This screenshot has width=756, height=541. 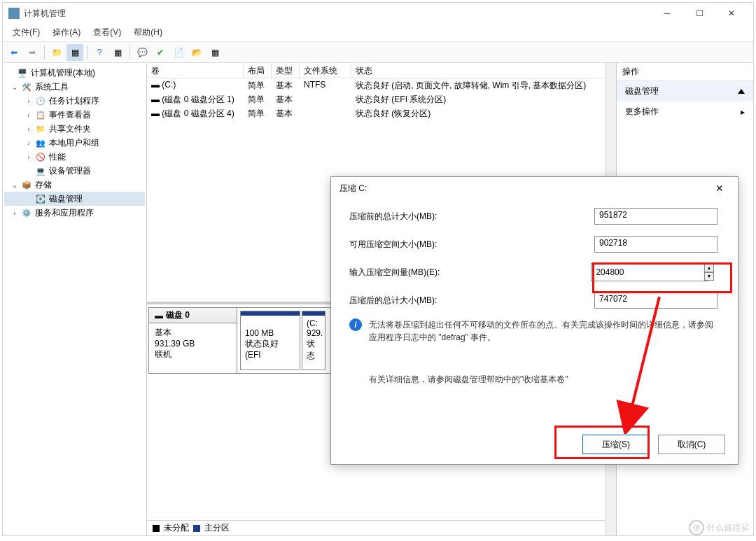 I want to click on label-total-before: 压缩前的总计大小(MB):, so click(x=472, y=217).